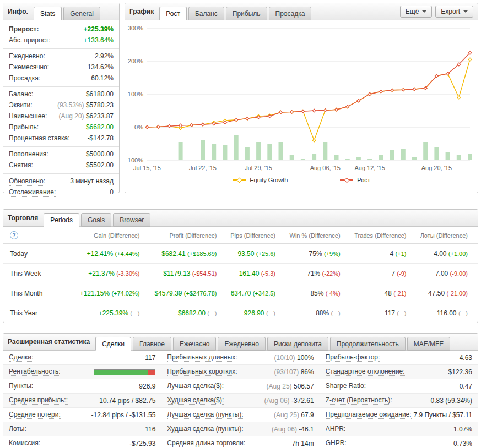 Image resolution: width=481 pixels, height=448 pixels. What do you see at coordinates (61, 182) in the screenshot?
I see `info-row: Обновлено:3 минут назад` at bounding box center [61, 182].